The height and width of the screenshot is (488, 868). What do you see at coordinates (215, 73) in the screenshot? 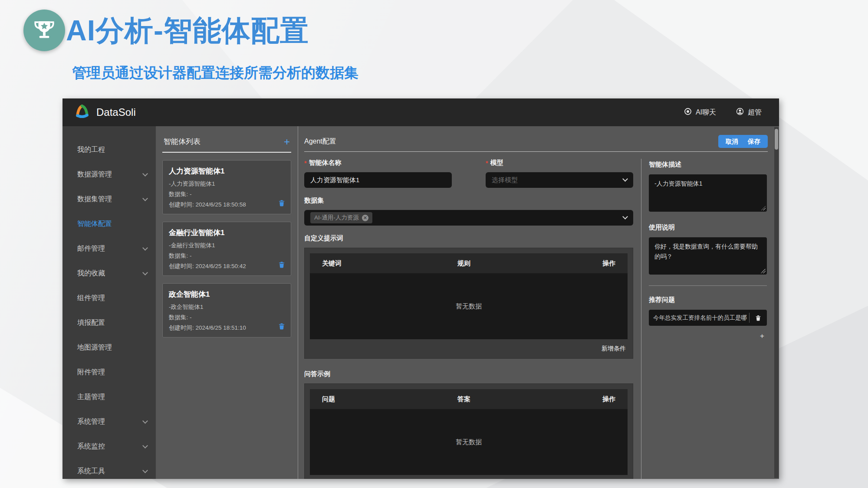
I see `page-subtitle: 管理员通过设计器配置连接所需分析的数据集` at bounding box center [215, 73].